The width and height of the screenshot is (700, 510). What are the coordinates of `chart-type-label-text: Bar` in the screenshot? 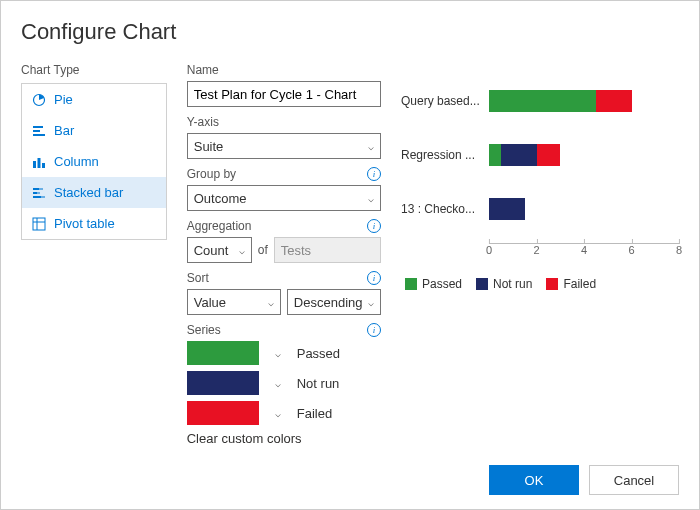 It's located at (64, 130).